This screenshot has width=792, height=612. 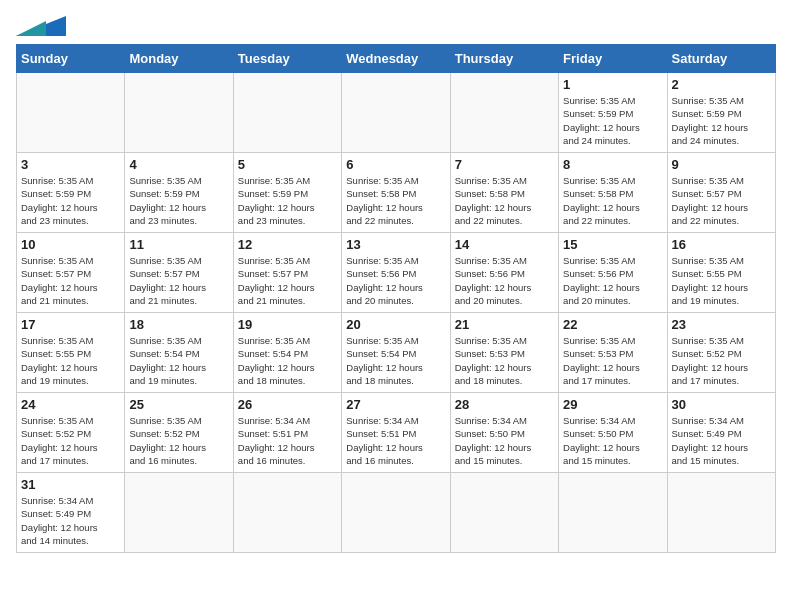 What do you see at coordinates (504, 404) in the screenshot?
I see `day-number: 28` at bounding box center [504, 404].